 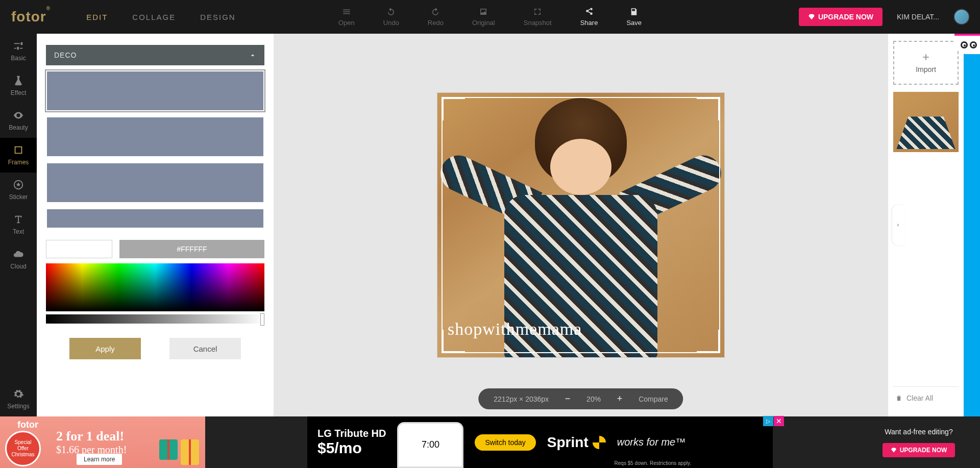 What do you see at coordinates (589, 12) in the screenshot?
I see `share-icon` at bounding box center [589, 12].